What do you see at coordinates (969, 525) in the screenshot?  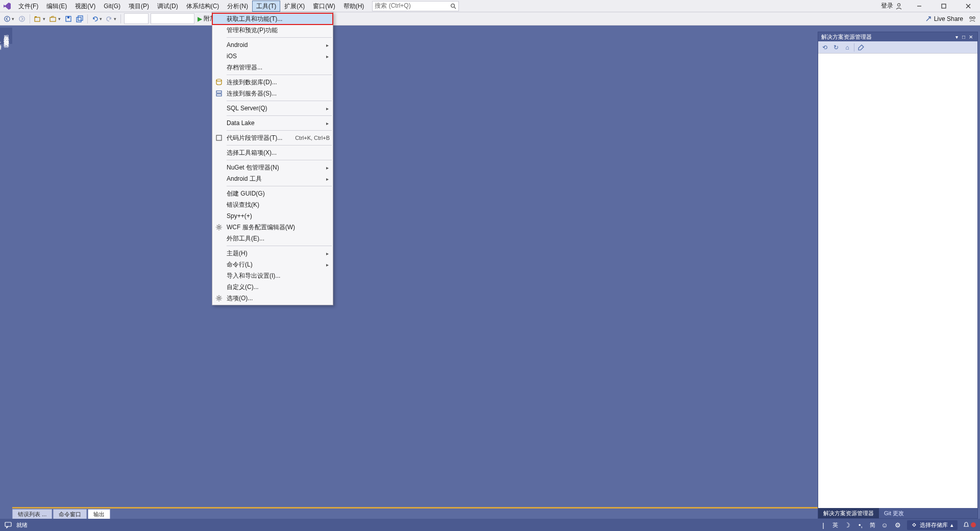 I see `notifications-button` at bounding box center [969, 525].